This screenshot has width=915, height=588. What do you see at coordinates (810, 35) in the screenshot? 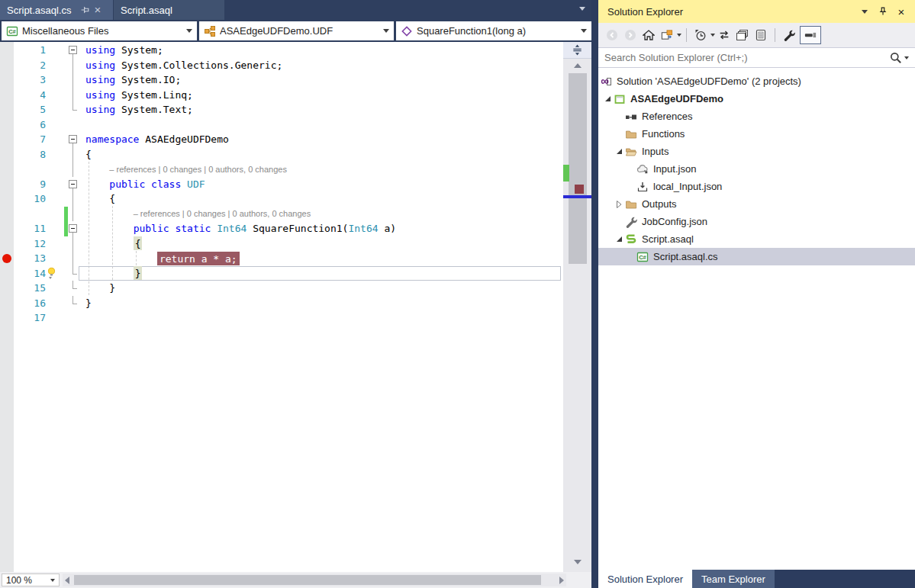
I see `preview-selected-items-toggle` at bounding box center [810, 35].